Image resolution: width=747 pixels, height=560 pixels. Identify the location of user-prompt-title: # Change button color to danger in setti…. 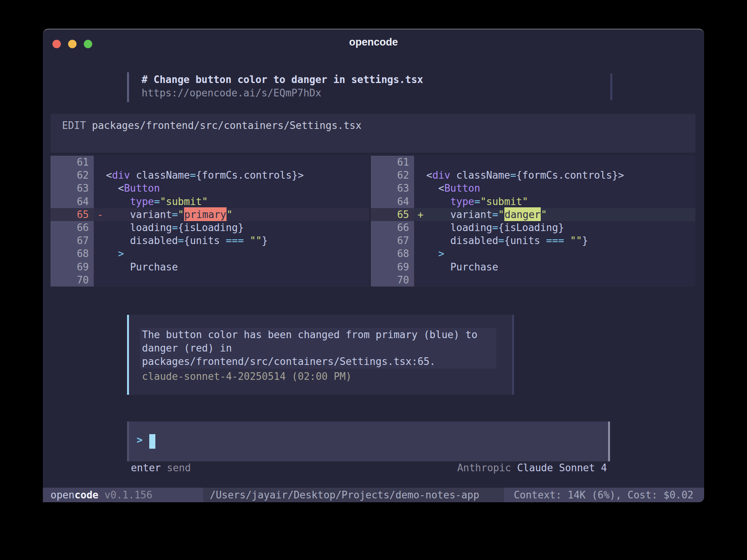
(383, 80).